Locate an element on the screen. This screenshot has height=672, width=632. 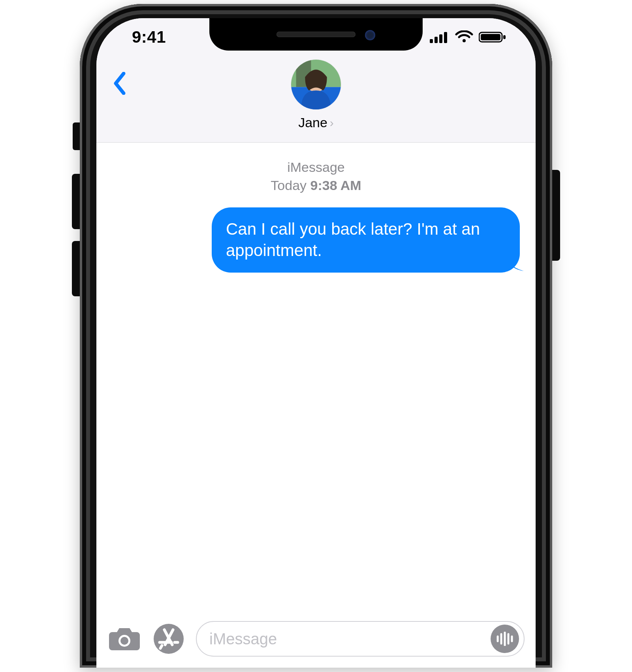
chevron-right-icon: › is located at coordinates (332, 123).